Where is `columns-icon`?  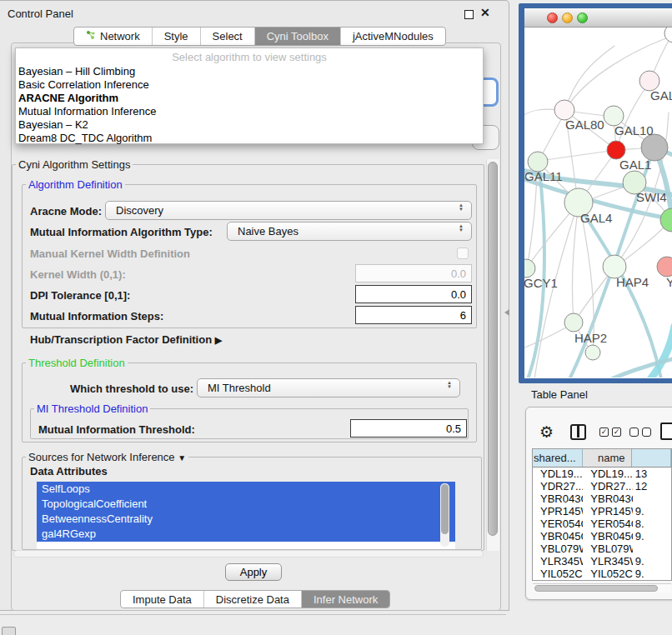
columns-icon is located at coordinates (579, 432).